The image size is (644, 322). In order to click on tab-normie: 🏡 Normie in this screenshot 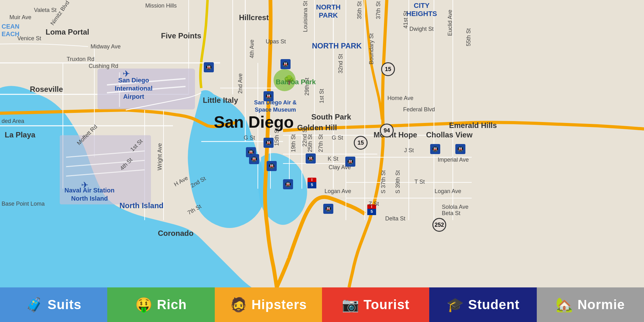, I will do `click(591, 305)`.